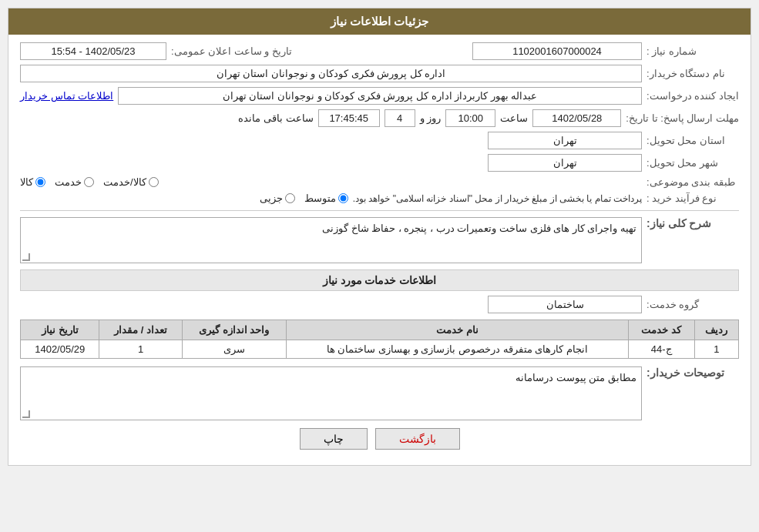 The height and width of the screenshot is (532, 759). What do you see at coordinates (557, 51) in the screenshot?
I see `need-number-value: 1102001607000024` at bounding box center [557, 51].